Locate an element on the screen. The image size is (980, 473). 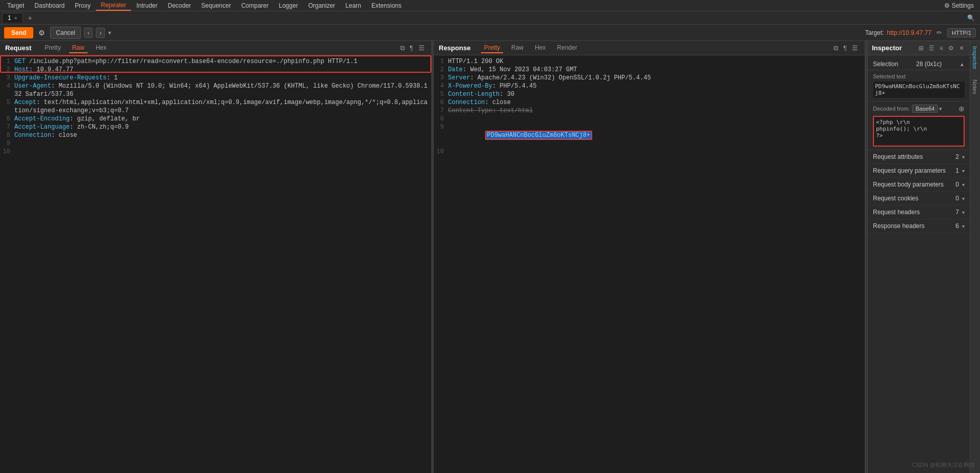
query-params-chevron: ▾ is located at coordinates (963, 171).